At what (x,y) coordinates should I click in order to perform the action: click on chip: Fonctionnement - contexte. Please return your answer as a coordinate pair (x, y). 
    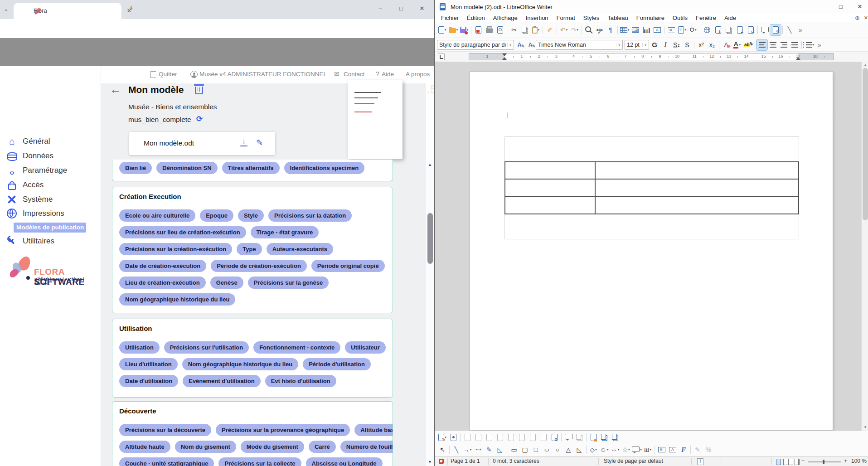
    Looking at the image, I should click on (297, 347).